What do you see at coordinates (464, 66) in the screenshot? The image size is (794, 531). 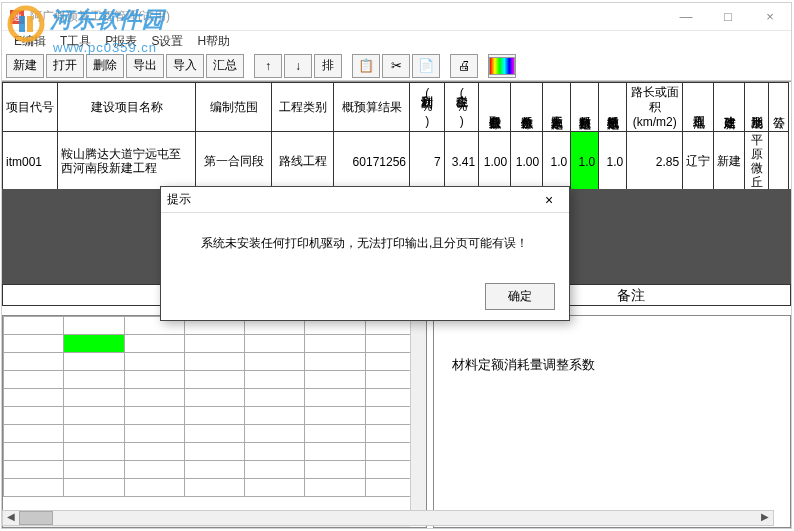 I see `print-icon: 🖨` at bounding box center [464, 66].